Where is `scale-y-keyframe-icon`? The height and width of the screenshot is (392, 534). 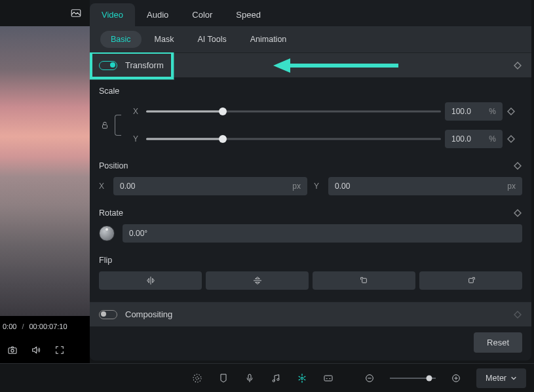
scale-y-keyframe-icon is located at coordinates (511, 139).